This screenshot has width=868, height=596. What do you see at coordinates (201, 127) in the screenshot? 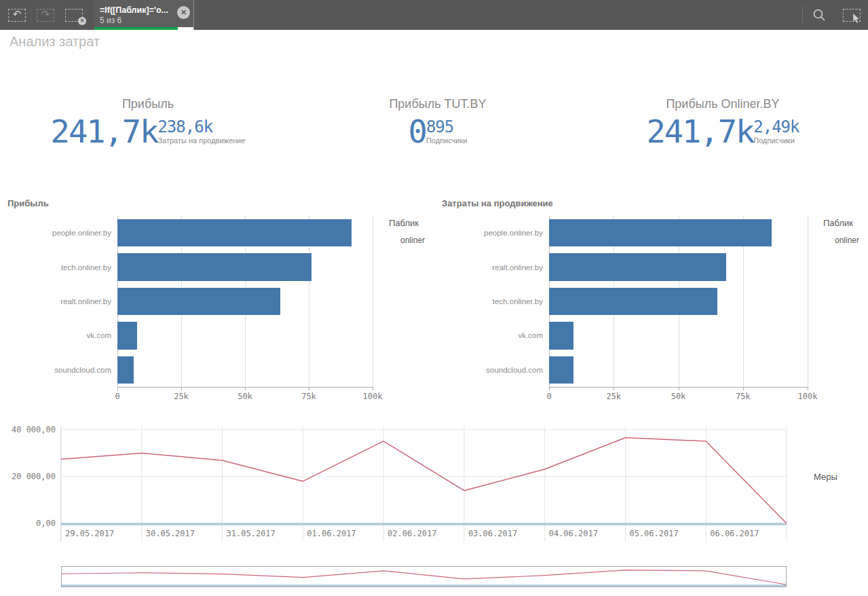
I see `kpi-secondary-value: 238,6k` at bounding box center [201, 127].